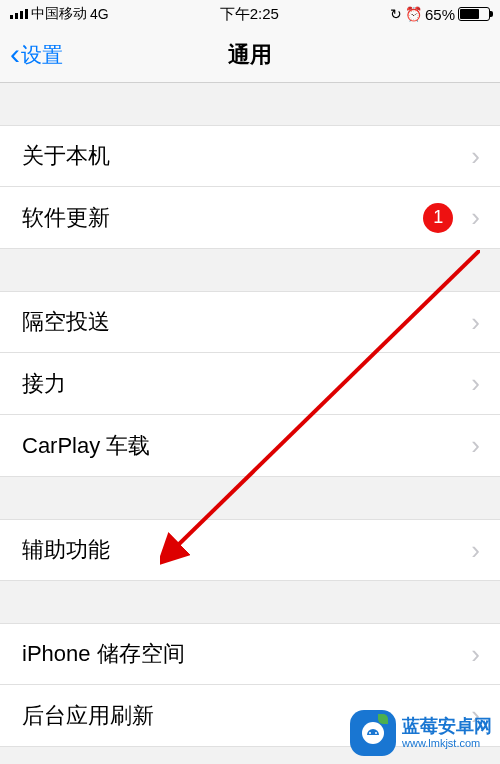 Image resolution: width=500 pixels, height=764 pixels. Describe the element at coordinates (440, 14) in the screenshot. I see `battery-percent: 65%` at that location.